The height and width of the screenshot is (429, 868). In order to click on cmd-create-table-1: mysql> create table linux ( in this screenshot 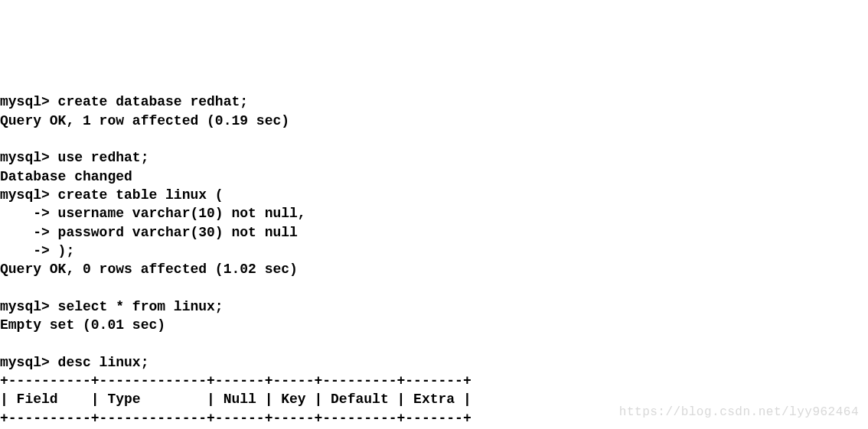, I will do `click(112, 195)`.